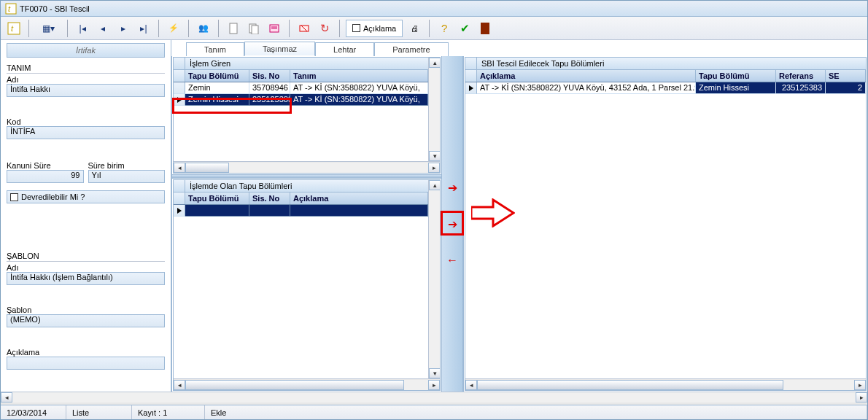 The image size is (868, 420). What do you see at coordinates (48, 28) in the screenshot?
I see `calendar-dropdown-button: ▦▾` at bounding box center [48, 28].